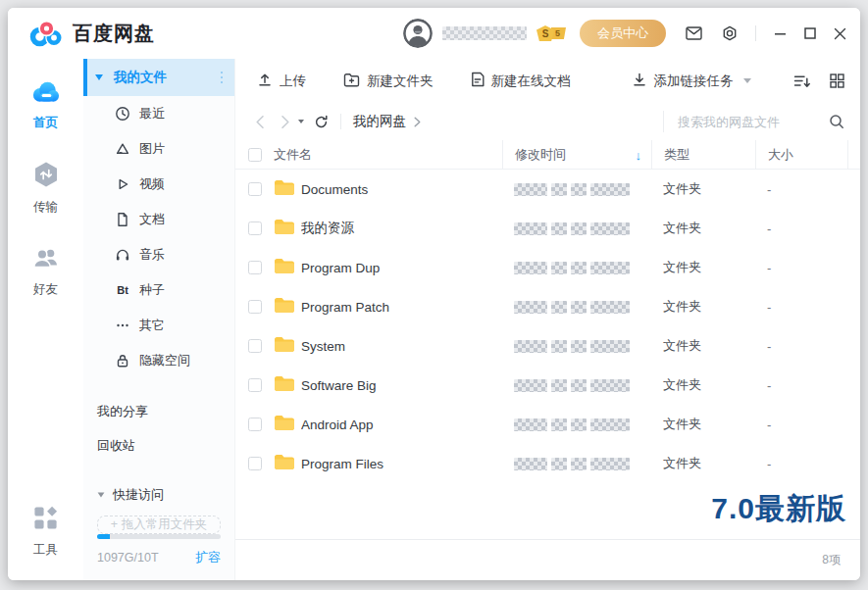 Image resolution: width=868 pixels, height=590 pixels. Describe the element at coordinates (255, 155) in the screenshot. I see `select-all-checkbox` at that location.